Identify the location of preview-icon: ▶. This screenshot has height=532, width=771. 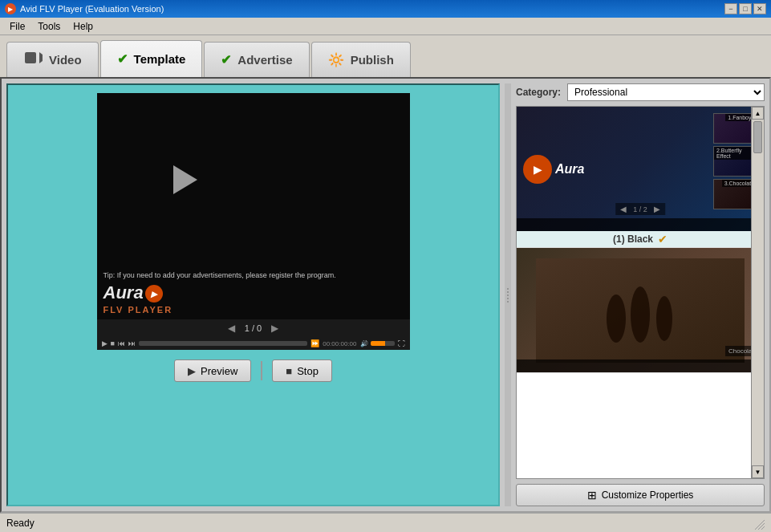
(192, 371).